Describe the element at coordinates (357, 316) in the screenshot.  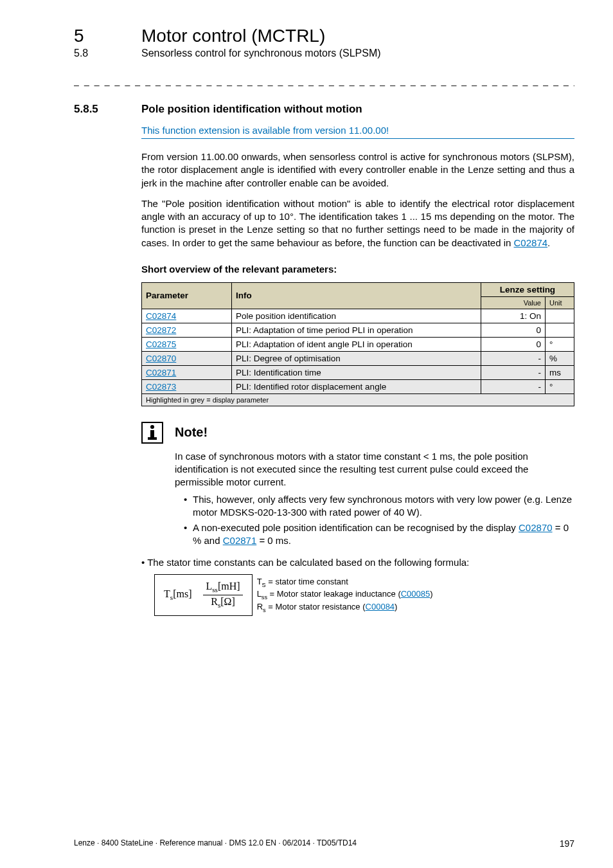
I see `param-info: Pole position identification` at that location.